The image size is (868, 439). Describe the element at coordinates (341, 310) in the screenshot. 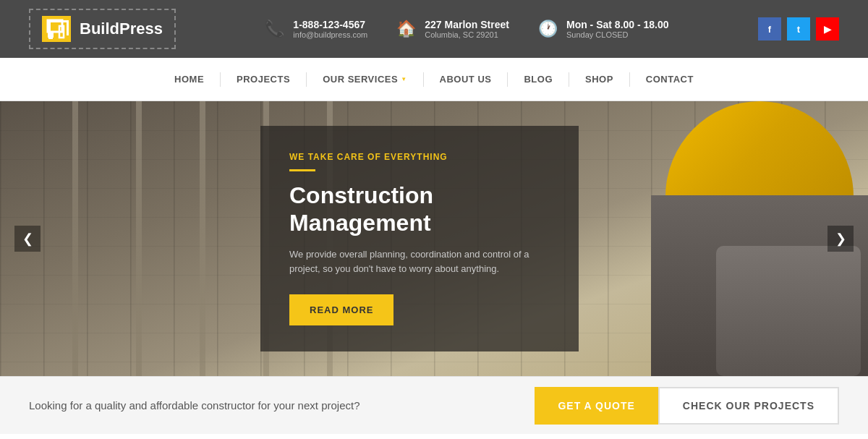

I see `hero-read-more-button: READ MORE` at that location.